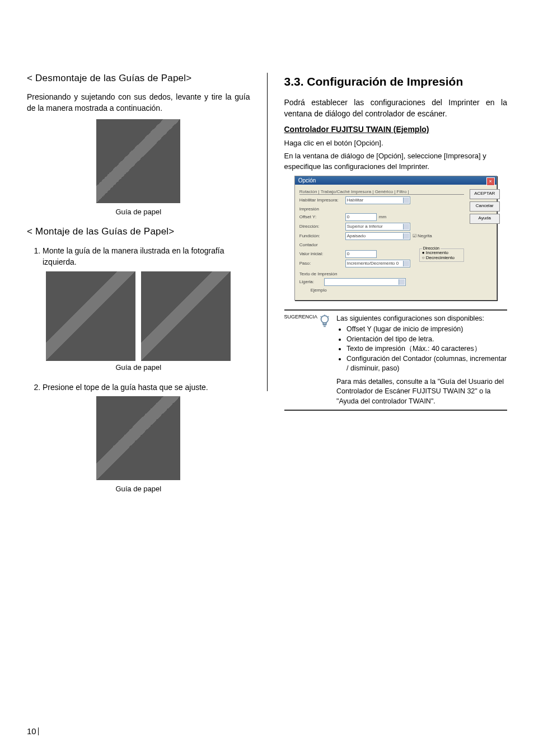 This screenshot has width=534, height=756. Describe the element at coordinates (268, 232) in the screenshot. I see `column-divider` at that location.